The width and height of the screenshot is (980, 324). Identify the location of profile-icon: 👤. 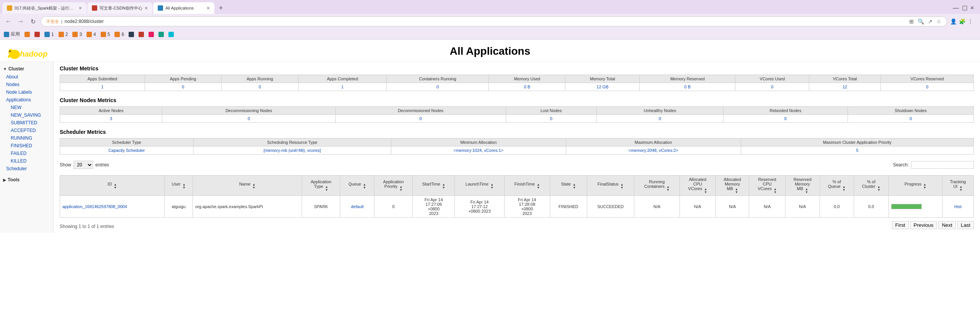
(953, 21).